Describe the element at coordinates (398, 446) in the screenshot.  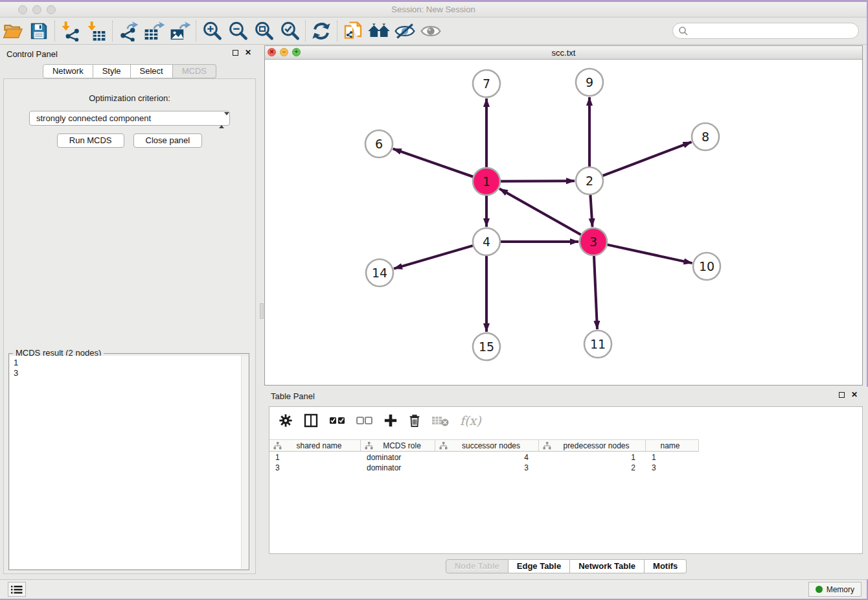
I see `column-header-mcds-role: MCDS role` at that location.